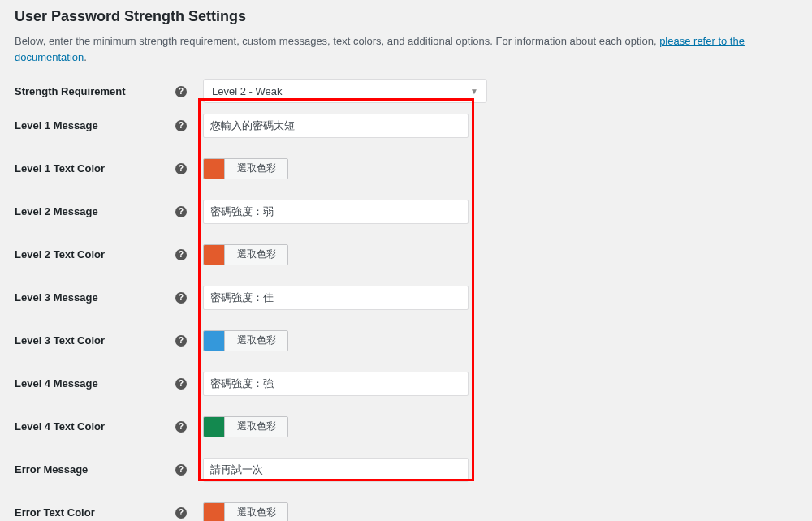 Image resolution: width=812 pixels, height=521 pixels. I want to click on level4-message-input, so click(336, 384).